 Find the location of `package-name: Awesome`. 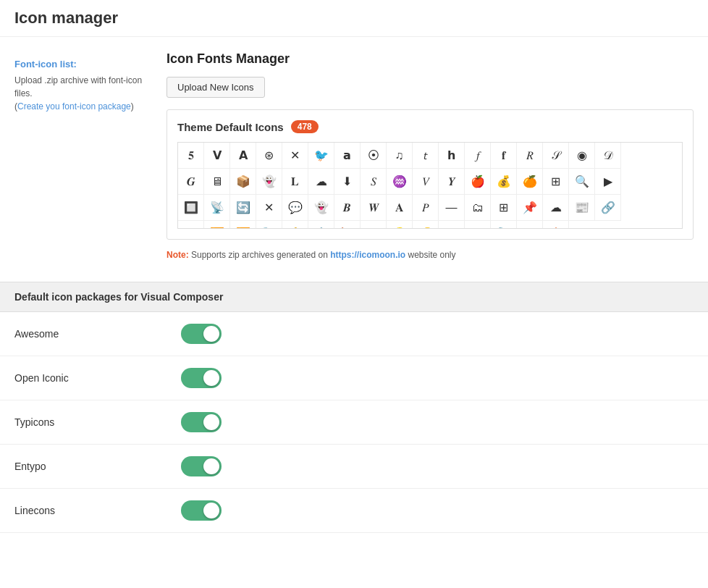

package-name: Awesome is located at coordinates (87, 334).